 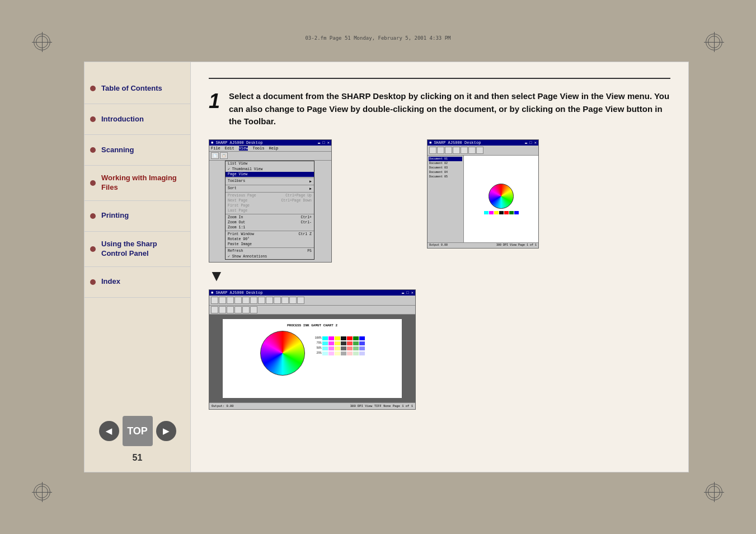 What do you see at coordinates (42, 42) in the screenshot?
I see `reg-mark-tl` at bounding box center [42, 42].